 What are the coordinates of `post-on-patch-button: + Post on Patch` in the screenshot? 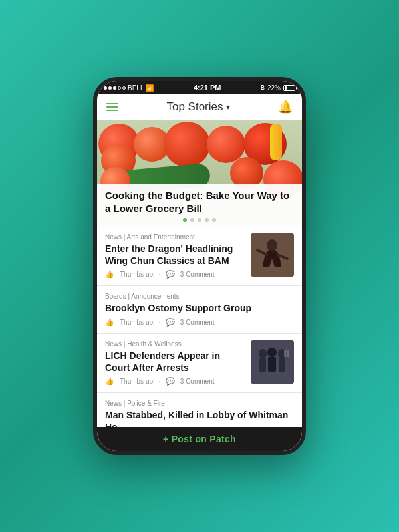 It's located at (200, 439).